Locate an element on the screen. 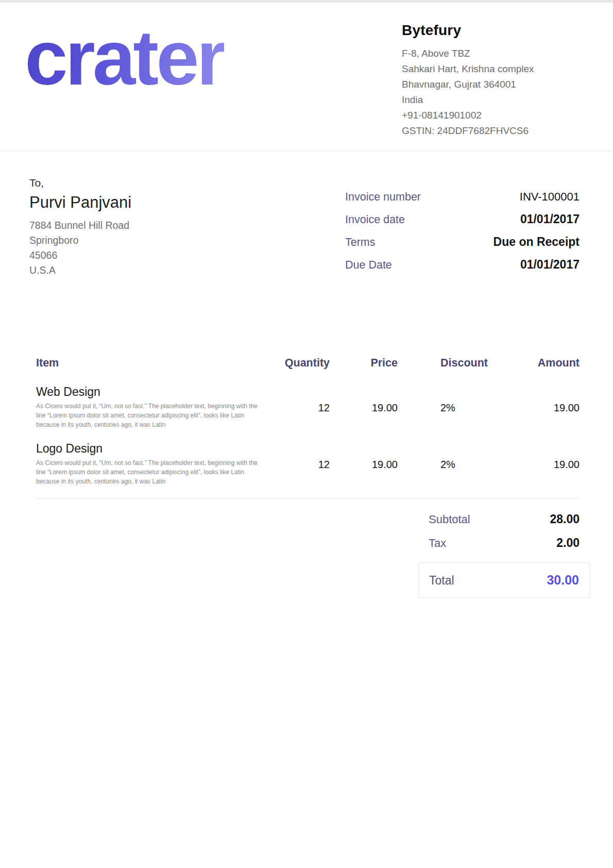 This screenshot has height=868, width=613. customer-address-line: 7884 Bunnel Hill Road is located at coordinates (80, 226).